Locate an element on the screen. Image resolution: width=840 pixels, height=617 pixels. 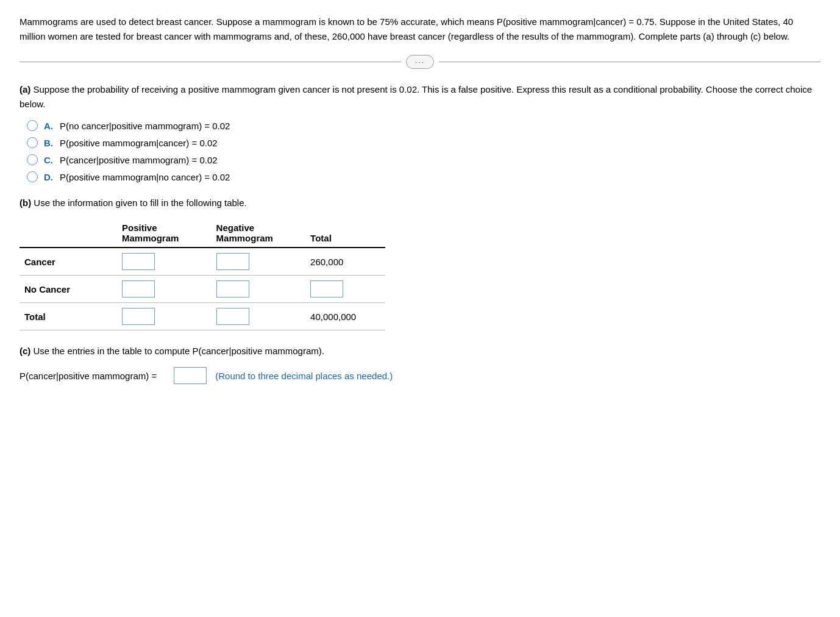
row-total-2: 40,000,000 is located at coordinates (345, 317).